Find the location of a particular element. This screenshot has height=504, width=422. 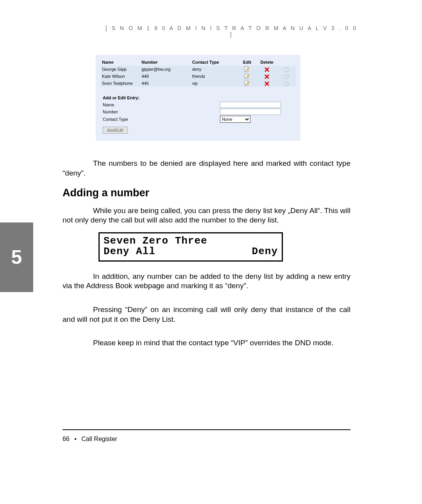

page-number: 66 is located at coordinates (66, 439).